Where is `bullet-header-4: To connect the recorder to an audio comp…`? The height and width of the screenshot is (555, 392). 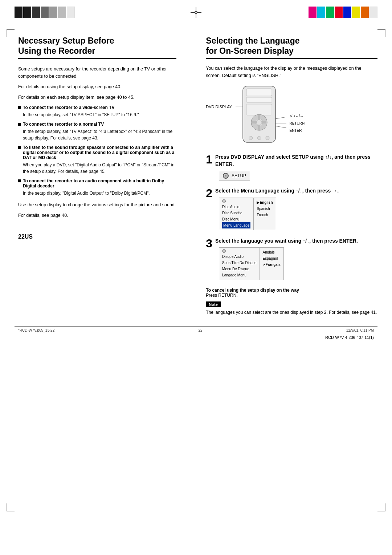
bullet-header-4: To connect the recorder to an audio comp… is located at coordinates (97, 183).